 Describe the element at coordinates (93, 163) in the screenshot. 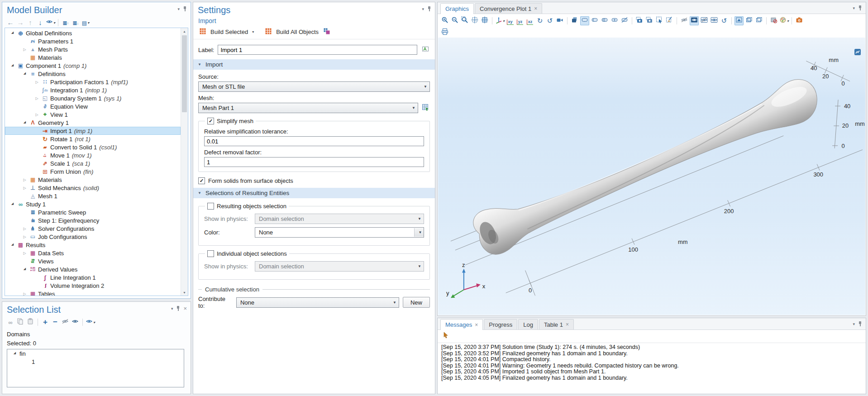

I see `tree-item: ⇗ Scale 1 (sca 1)` at that location.